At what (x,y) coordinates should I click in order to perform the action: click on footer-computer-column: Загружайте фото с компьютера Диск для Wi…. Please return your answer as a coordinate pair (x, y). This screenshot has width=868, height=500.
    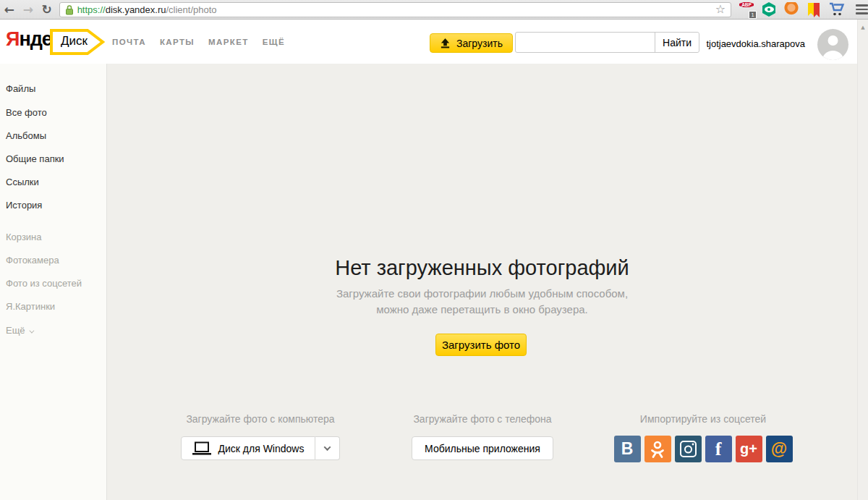
    Looking at the image, I should click on (260, 437).